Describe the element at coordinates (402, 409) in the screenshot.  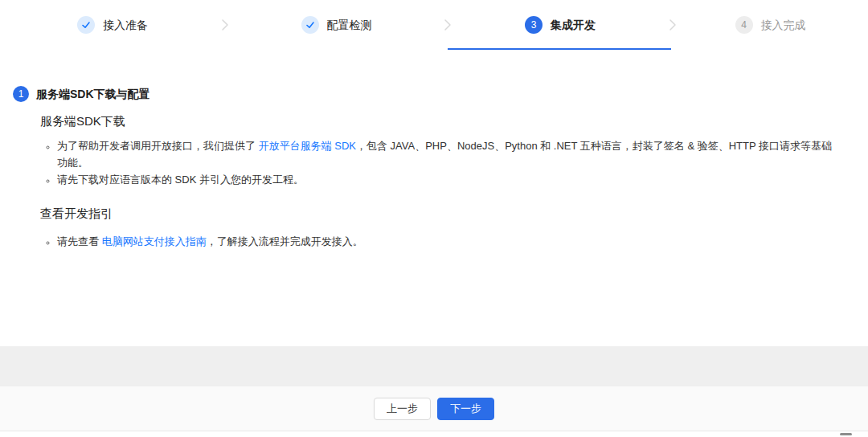
I see `previous-step-button: 上一步` at that location.